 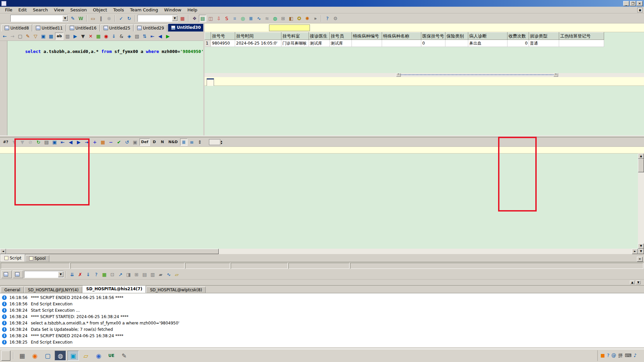 I want to click on save-all-icon: ▦, so click(x=51, y=36).